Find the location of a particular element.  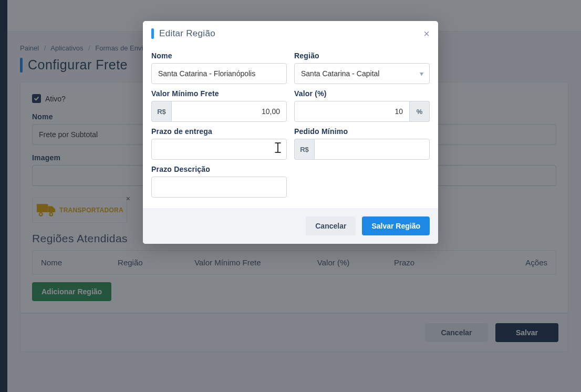

modal-title-accent is located at coordinates (152, 34).